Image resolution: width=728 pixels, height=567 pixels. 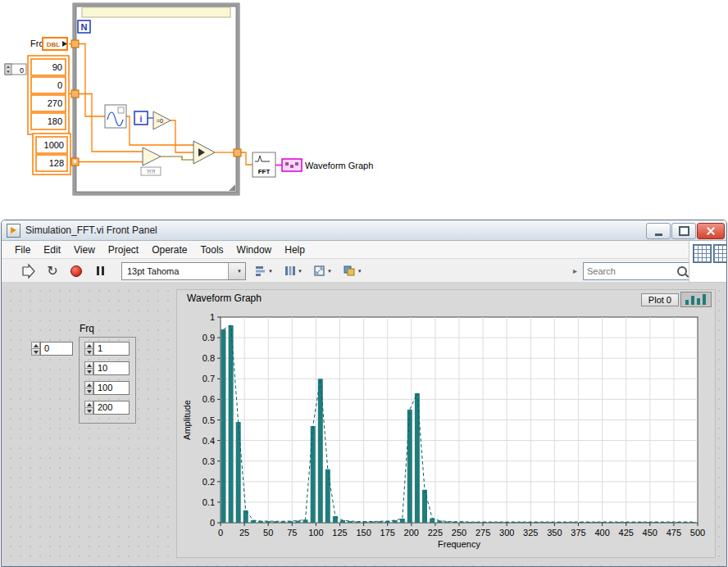 I want to click on pause-button, so click(x=100, y=271).